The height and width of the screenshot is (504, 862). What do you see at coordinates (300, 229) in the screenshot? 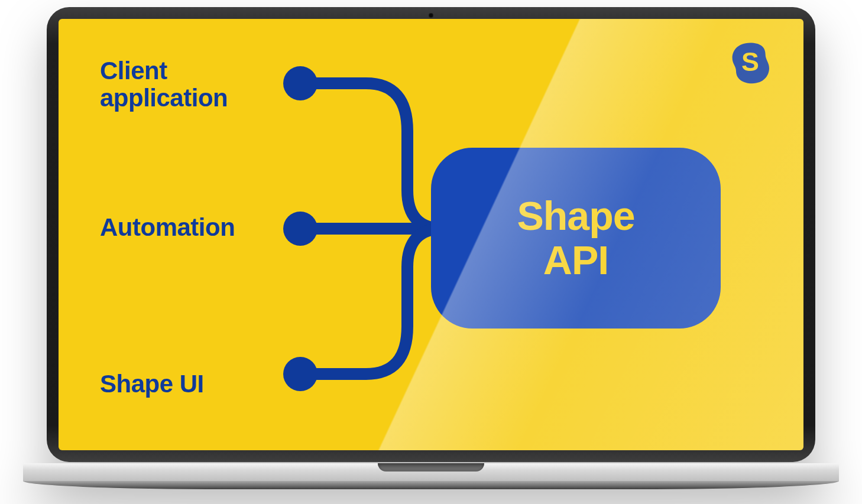
I see `node-dot-automation` at bounding box center [300, 229].